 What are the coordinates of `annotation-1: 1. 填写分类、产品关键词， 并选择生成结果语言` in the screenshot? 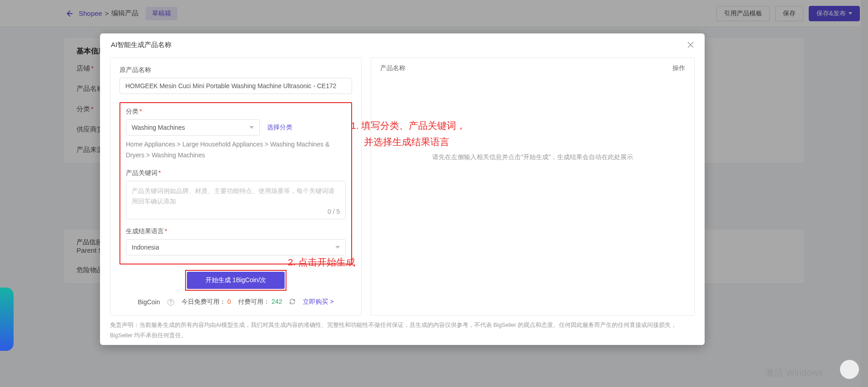 It's located at (408, 134).